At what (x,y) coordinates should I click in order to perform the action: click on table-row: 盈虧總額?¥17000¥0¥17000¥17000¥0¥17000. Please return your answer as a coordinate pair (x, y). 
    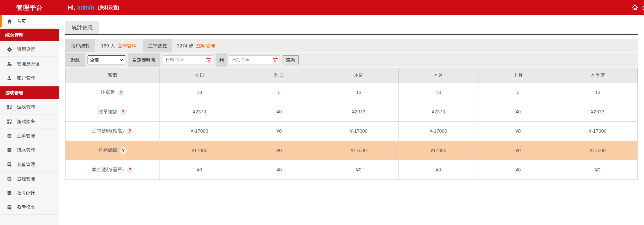
    Looking at the image, I should click on (352, 151).